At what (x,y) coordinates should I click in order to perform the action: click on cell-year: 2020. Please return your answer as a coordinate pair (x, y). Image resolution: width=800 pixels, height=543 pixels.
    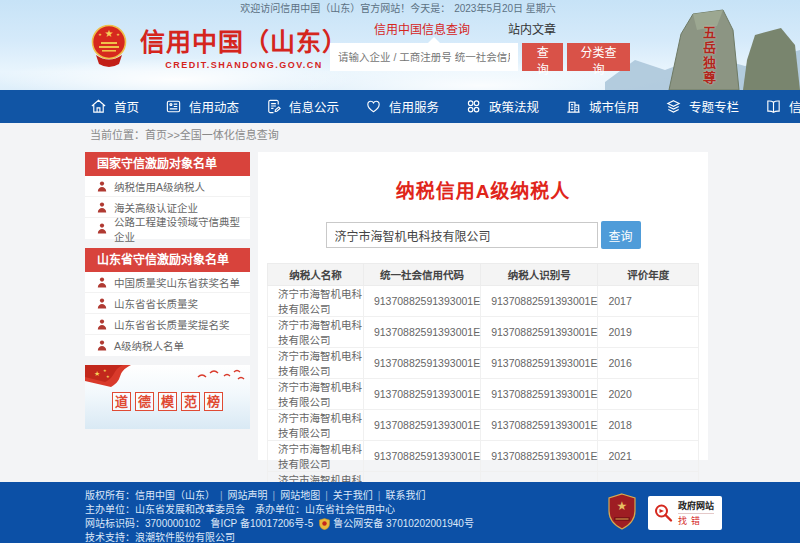
    Looking at the image, I should click on (648, 394).